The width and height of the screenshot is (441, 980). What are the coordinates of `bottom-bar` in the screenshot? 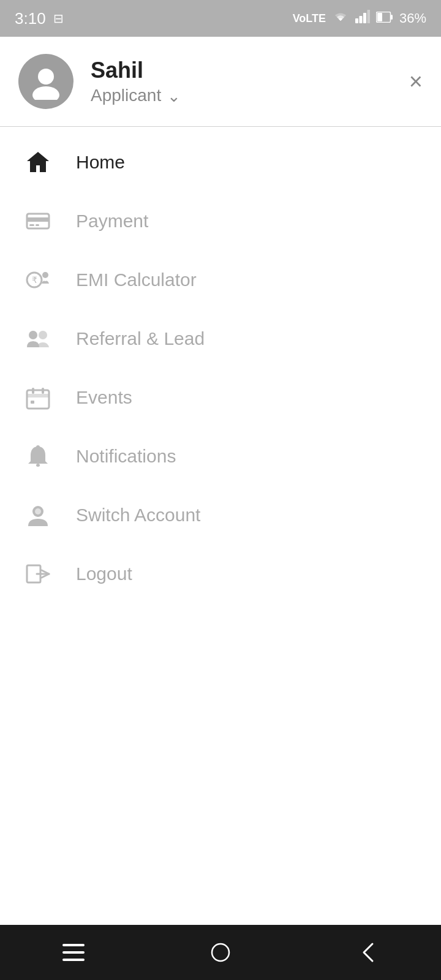 It's located at (221, 952).